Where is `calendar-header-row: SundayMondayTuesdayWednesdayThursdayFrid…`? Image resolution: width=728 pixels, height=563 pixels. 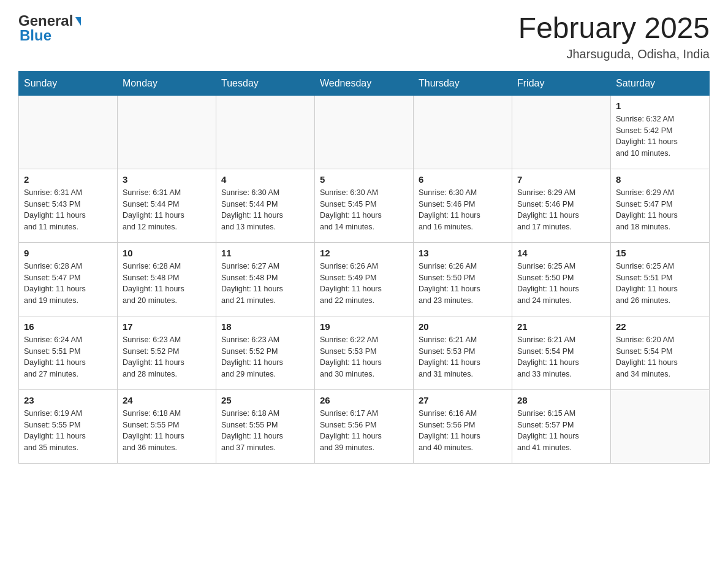 calendar-header-row: SundayMondayTuesdayWednesdayThursdayFrid… is located at coordinates (364, 83).